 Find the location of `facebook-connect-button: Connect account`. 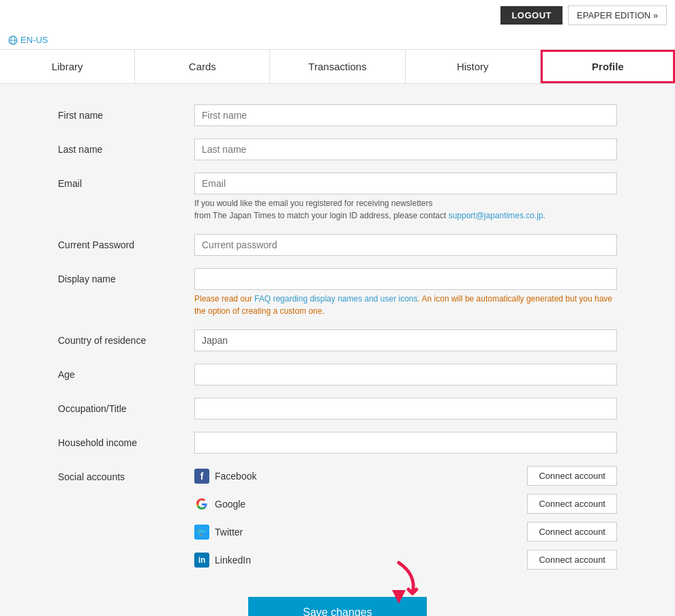

facebook-connect-button: Connect account is located at coordinates (572, 476).